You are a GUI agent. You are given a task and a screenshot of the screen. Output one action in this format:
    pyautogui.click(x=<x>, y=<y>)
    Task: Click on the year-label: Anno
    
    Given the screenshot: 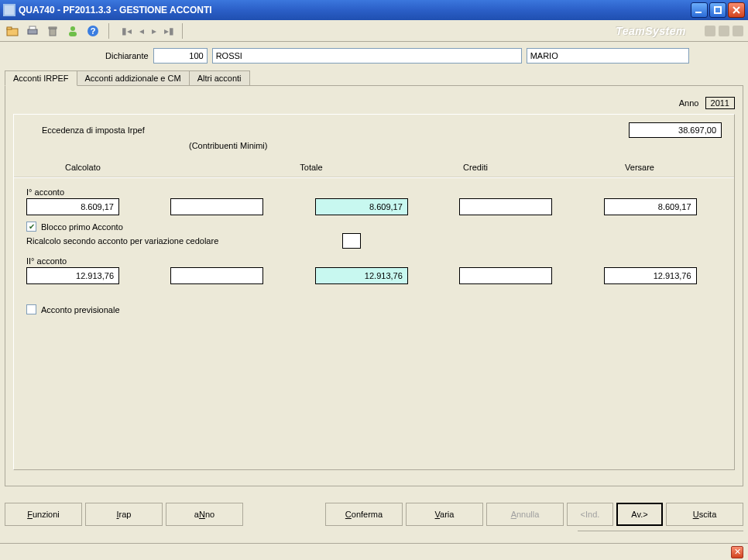 What is the action you would take?
    pyautogui.click(x=689, y=103)
    